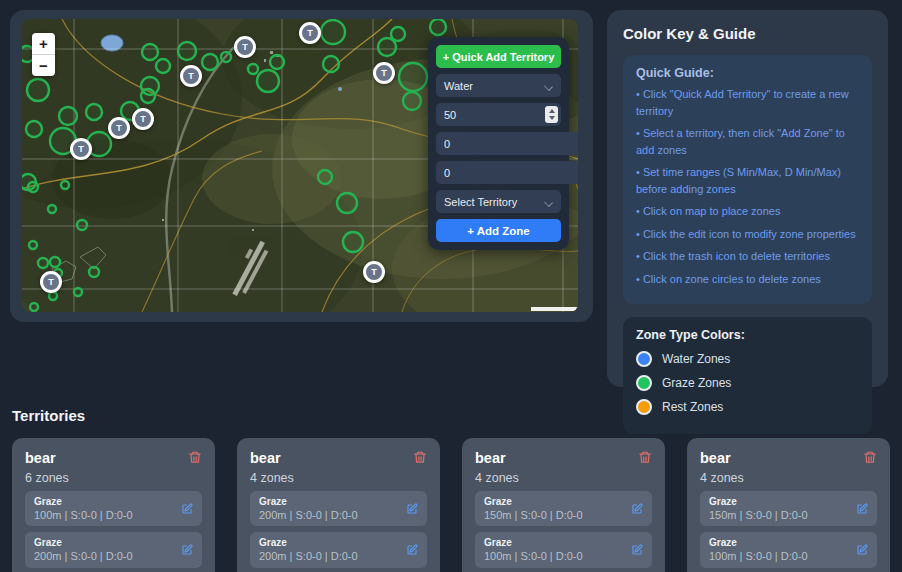 The image size is (902, 572). I want to click on map-zoom-control: + −, so click(44, 54).